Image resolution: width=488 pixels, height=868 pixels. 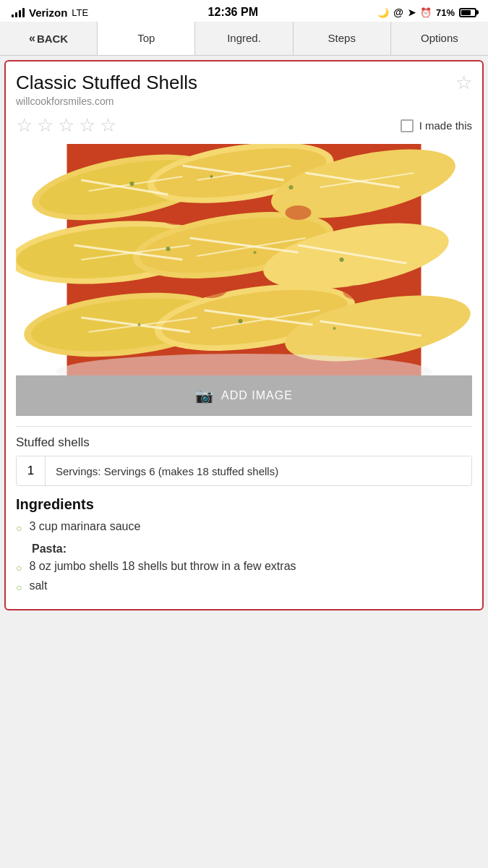 What do you see at coordinates (244, 82) in the screenshot?
I see `recipe-title: Classic Stuffed Shells` at bounding box center [244, 82].